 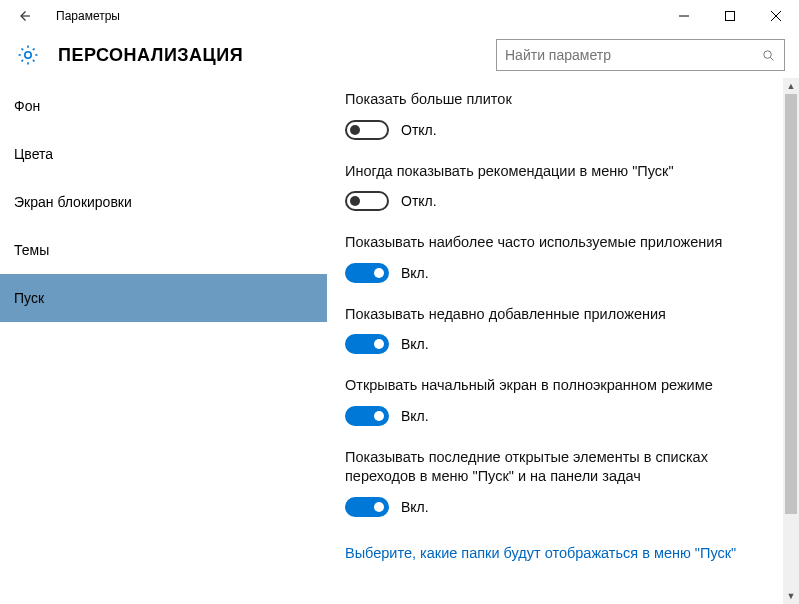 I want to click on sidebar-item-colors: Цвета, so click(x=164, y=154).